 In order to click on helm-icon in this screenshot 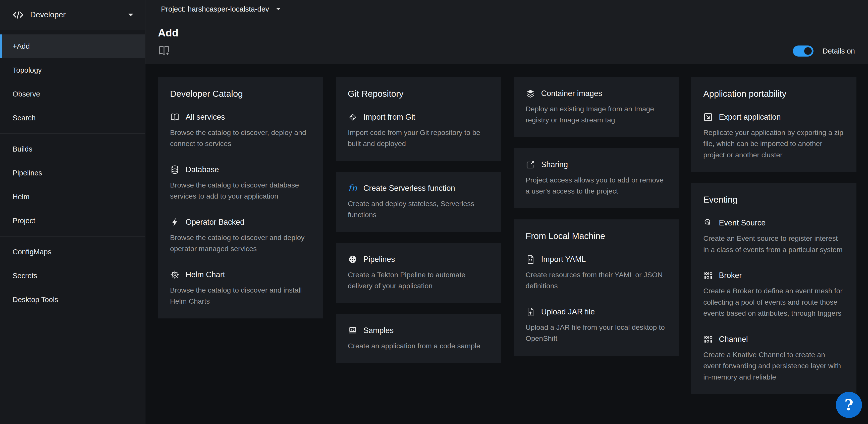, I will do `click(175, 275)`.